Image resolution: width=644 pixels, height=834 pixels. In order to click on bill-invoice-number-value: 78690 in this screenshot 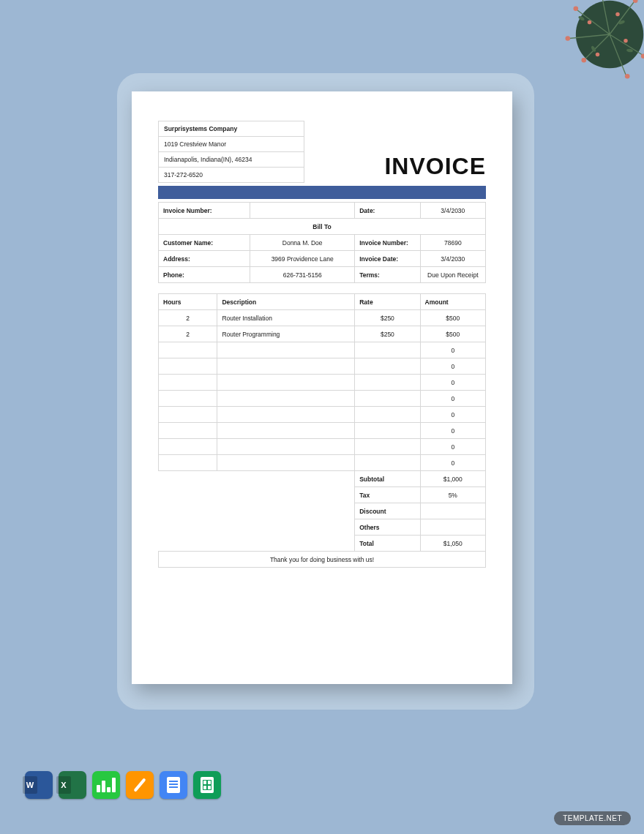, I will do `click(452, 243)`.